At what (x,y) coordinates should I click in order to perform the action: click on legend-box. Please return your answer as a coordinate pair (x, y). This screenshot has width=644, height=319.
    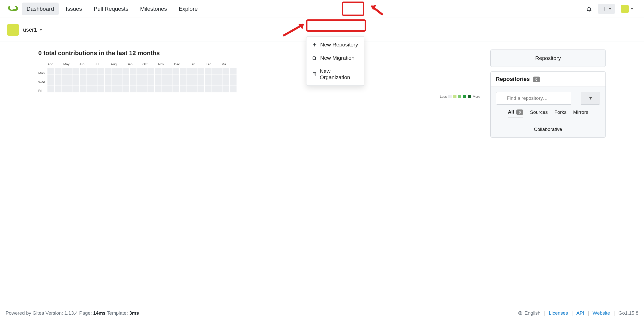
    Looking at the image, I should click on (469, 96).